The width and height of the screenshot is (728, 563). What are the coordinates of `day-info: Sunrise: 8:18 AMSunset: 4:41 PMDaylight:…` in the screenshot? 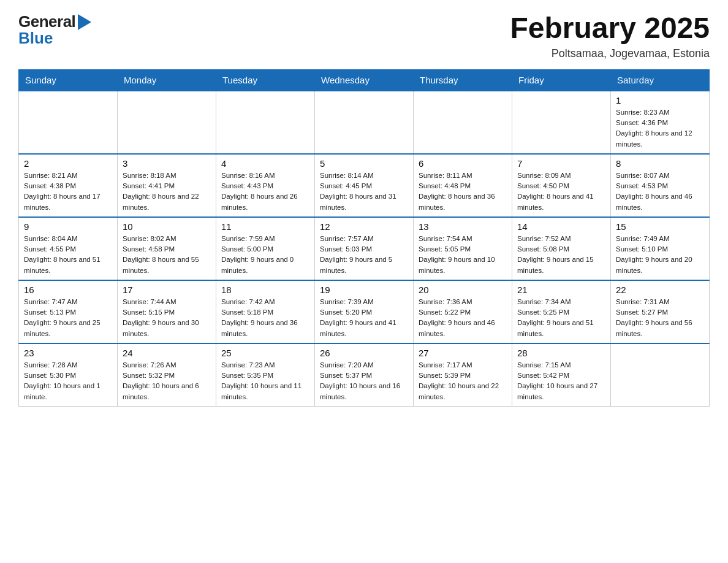 It's located at (167, 191).